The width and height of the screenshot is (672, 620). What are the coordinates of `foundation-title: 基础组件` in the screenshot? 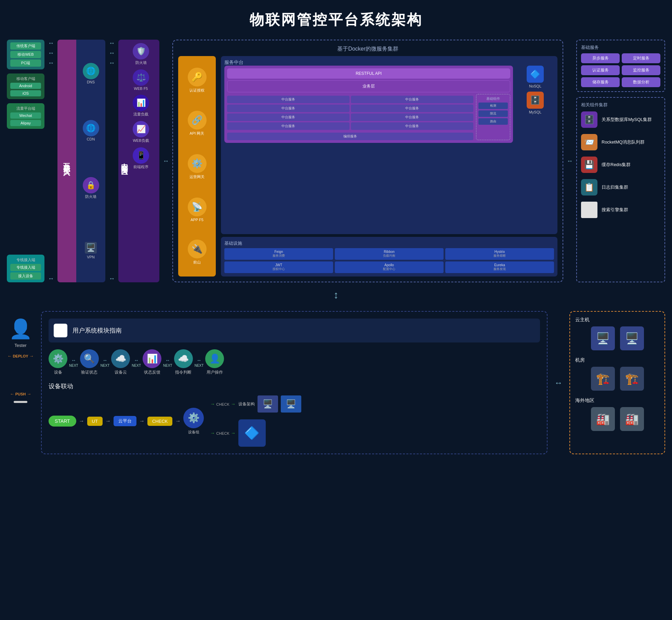 It's located at (493, 99).